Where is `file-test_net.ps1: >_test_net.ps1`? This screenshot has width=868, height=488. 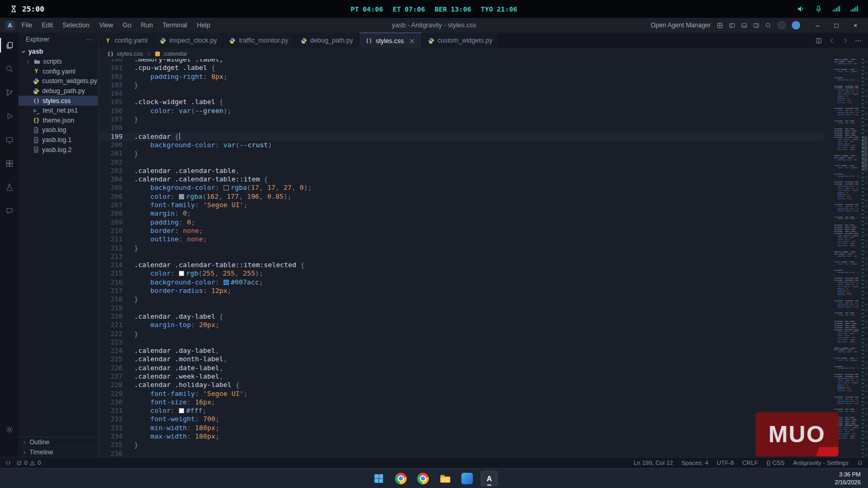
file-test_net.ps1: >_test_net.ps1 is located at coordinates (58, 110).